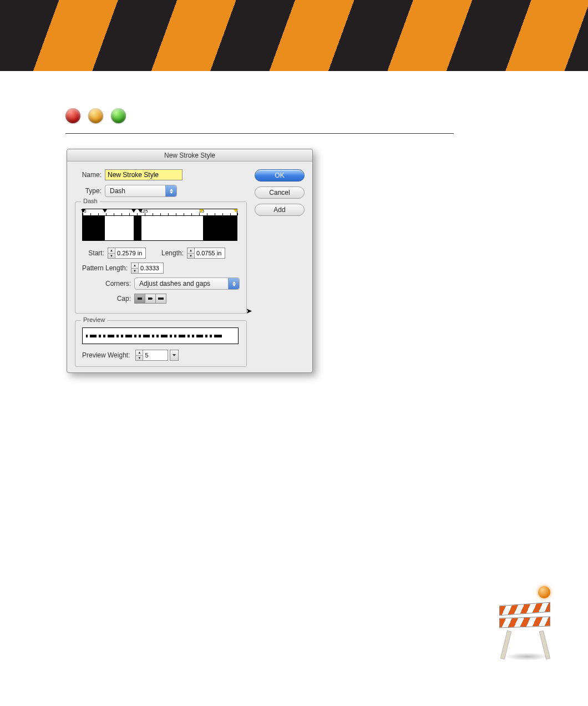  I want to click on type-select-value: Dash, so click(118, 191).